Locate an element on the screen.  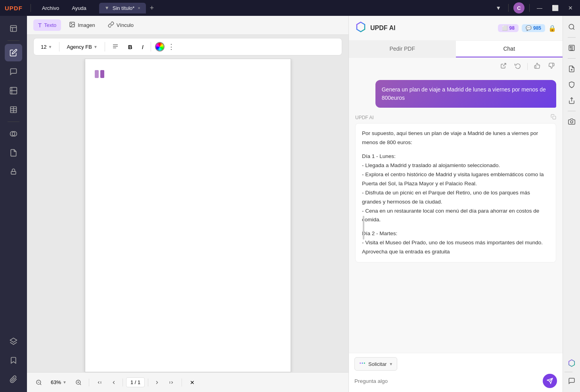
sidebar-icon-layers is located at coordinates (13, 341).